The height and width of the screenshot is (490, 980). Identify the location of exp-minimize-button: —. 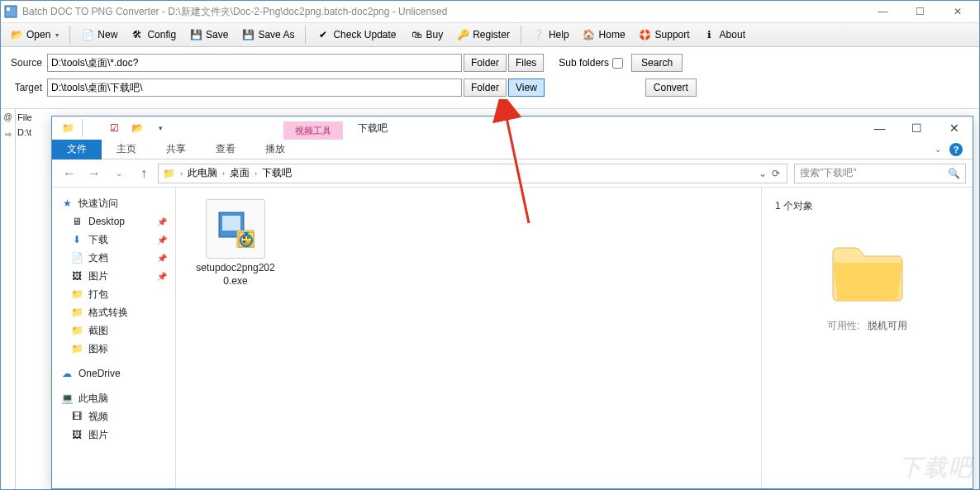
(879, 128).